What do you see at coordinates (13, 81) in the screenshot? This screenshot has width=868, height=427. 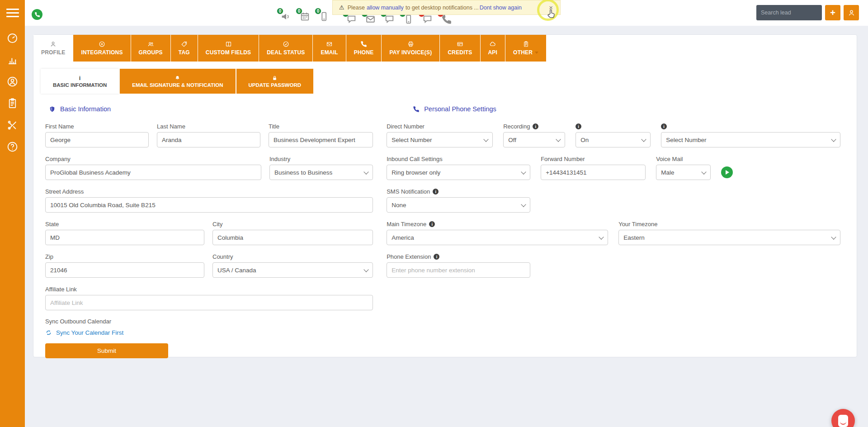 I see `user-circle-icon` at bounding box center [13, 81].